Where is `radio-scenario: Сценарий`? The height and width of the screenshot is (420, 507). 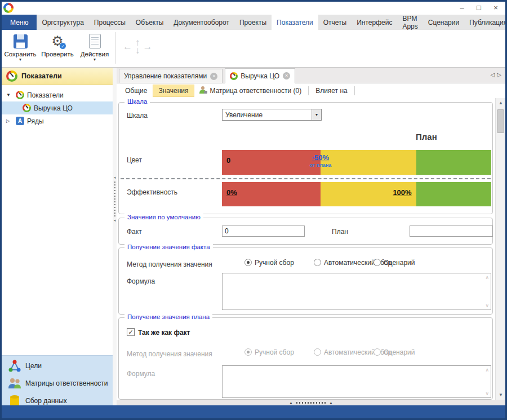 radio-scenario: Сценарий is located at coordinates (394, 263).